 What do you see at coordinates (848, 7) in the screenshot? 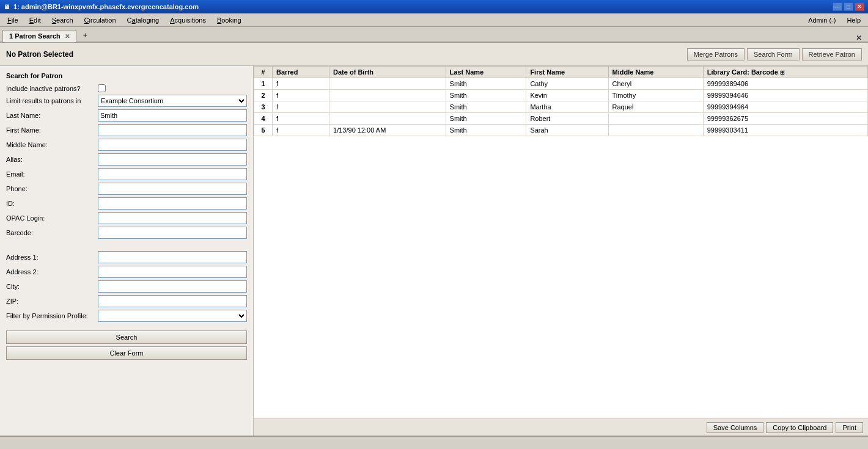
I see `maximize-button: □` at bounding box center [848, 7].